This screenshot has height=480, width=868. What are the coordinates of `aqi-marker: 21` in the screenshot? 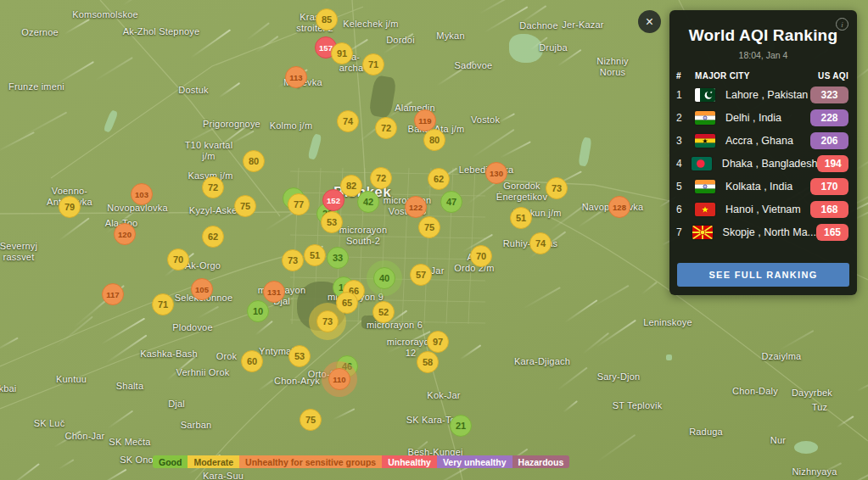 It's located at (461, 426).